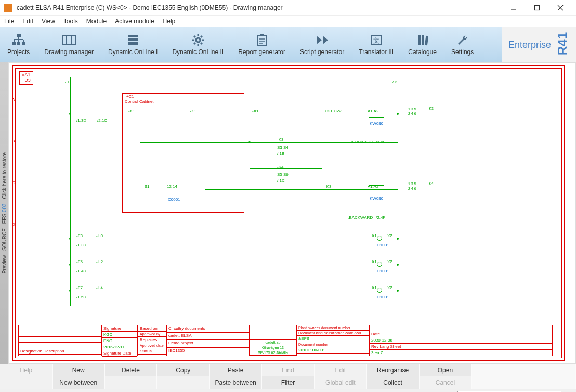  What do you see at coordinates (19, 40) in the screenshot?
I see `hierarchy-icon` at bounding box center [19, 40].